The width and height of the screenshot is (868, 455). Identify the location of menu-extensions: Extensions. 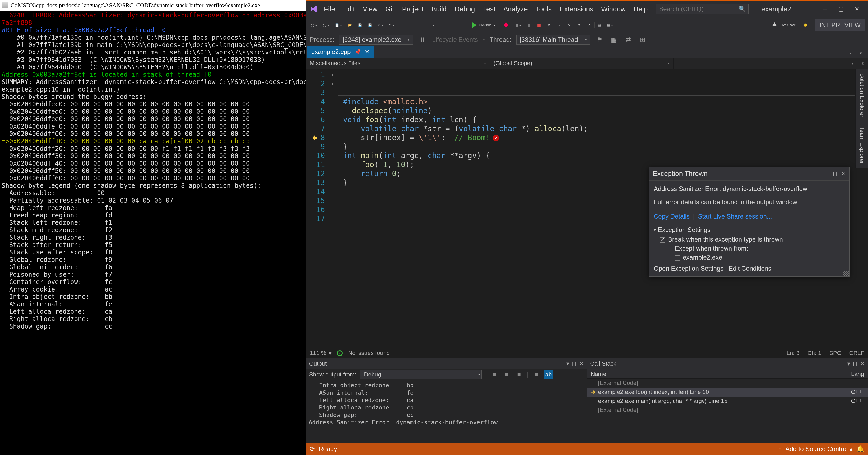
(576, 9).